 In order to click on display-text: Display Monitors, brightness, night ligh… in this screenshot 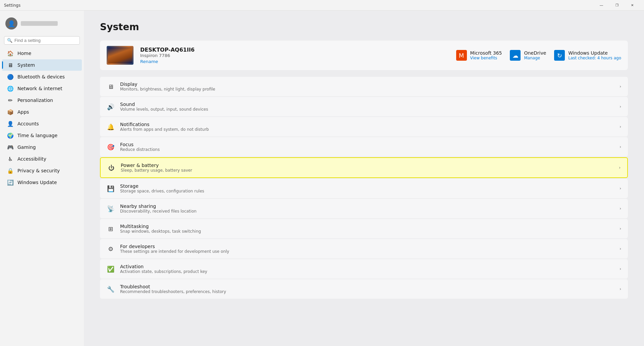, I will do `click(367, 86)`.